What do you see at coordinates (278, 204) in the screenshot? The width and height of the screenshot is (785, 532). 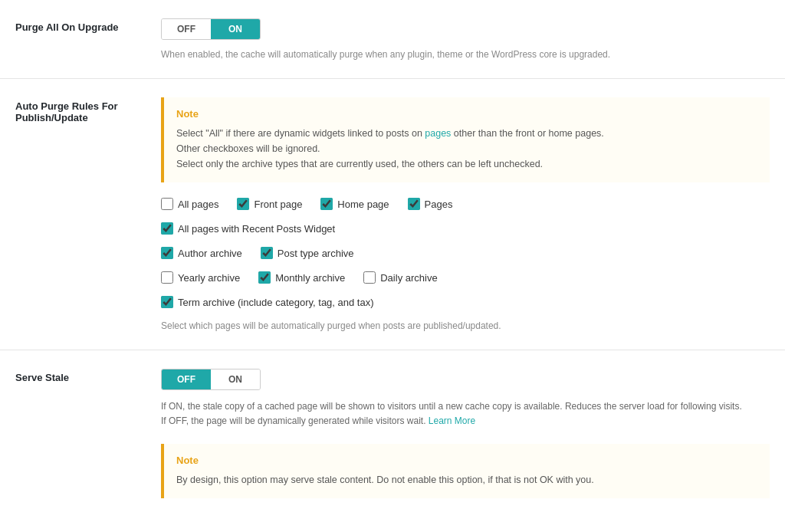 I see `front-page-label: Front page` at bounding box center [278, 204].